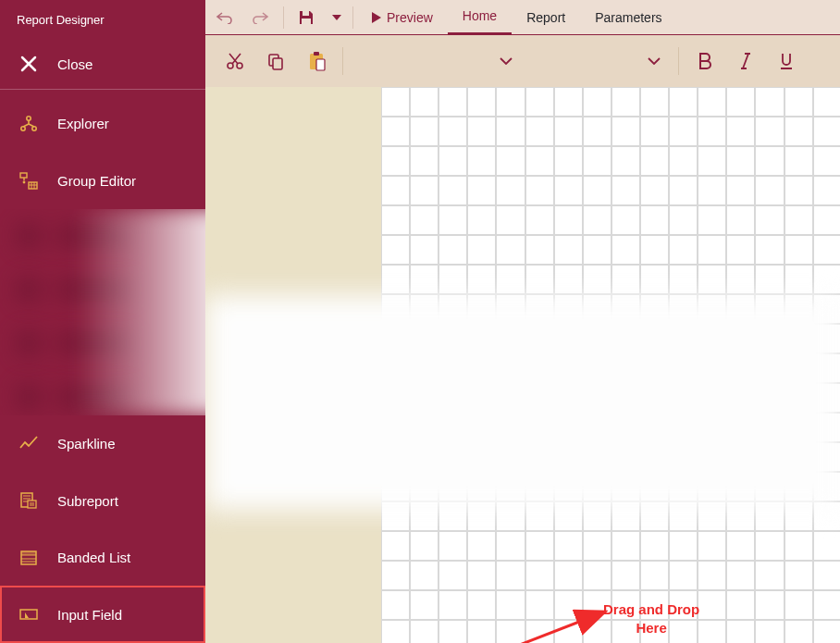 The height and width of the screenshot is (643, 840). Describe the element at coordinates (235, 61) in the screenshot. I see `cut-button` at that location.